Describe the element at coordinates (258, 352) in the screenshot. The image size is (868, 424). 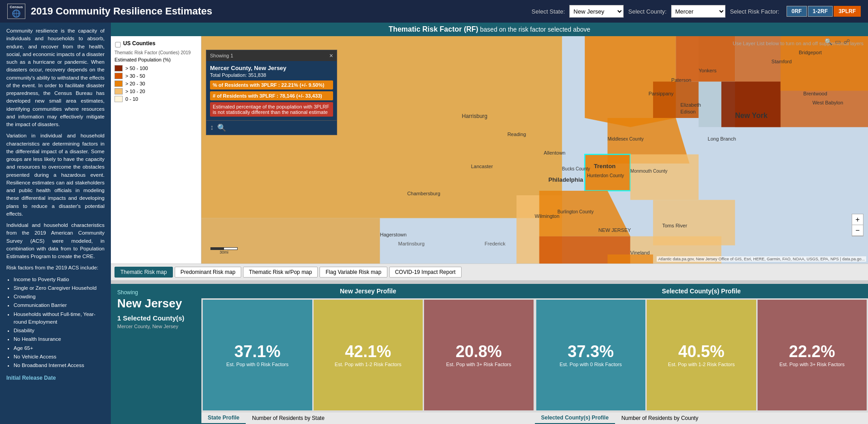
I see `nj-stat-0rf-value: 37.1%` at that location.